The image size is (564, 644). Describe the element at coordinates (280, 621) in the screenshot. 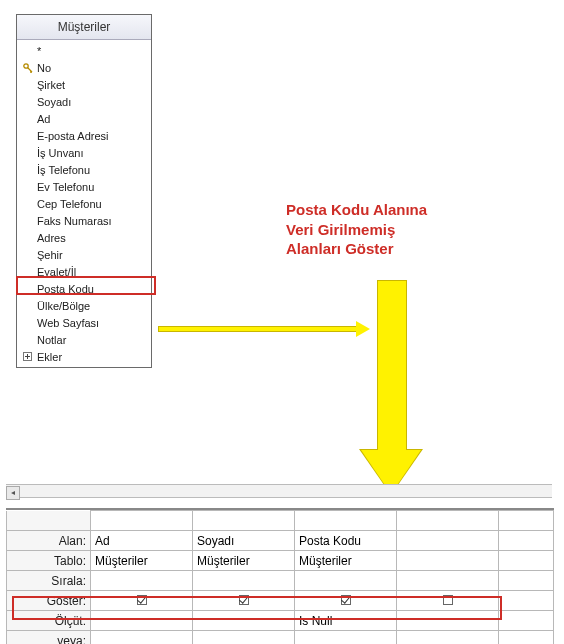

I see `row-olcut: Ölçüt: Is Null` at that location.